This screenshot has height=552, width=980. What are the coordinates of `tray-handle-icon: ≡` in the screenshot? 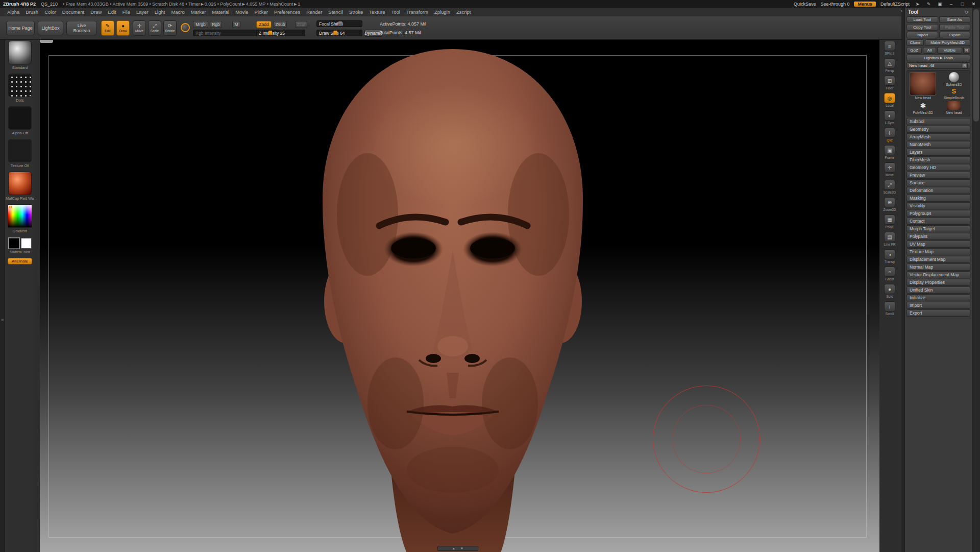 It's located at (2, 320).